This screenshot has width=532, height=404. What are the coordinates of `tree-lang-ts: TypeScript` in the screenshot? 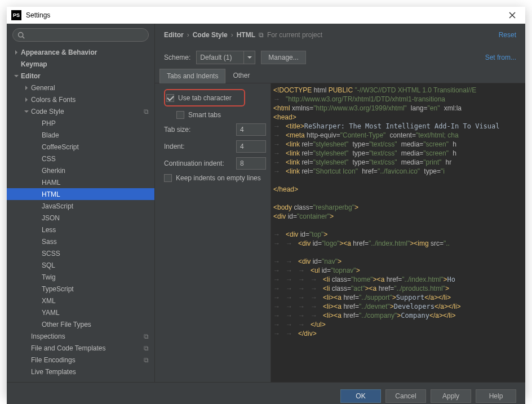 It's located at (81, 288).